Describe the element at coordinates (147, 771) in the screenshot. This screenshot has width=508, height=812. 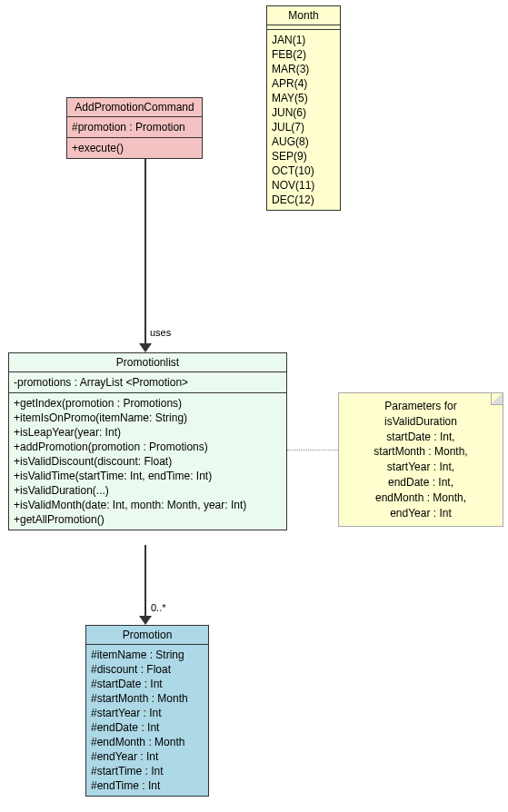
I see `attribute: #startTime : Int` at that location.